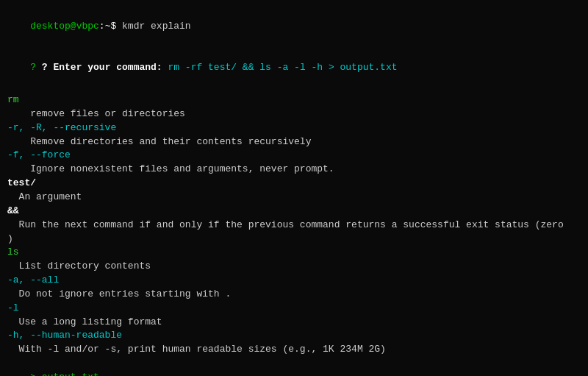 The image size is (588, 376). Describe the element at coordinates (102, 68) in the screenshot. I see `enter-command-label: ? Enter your command:` at that location.